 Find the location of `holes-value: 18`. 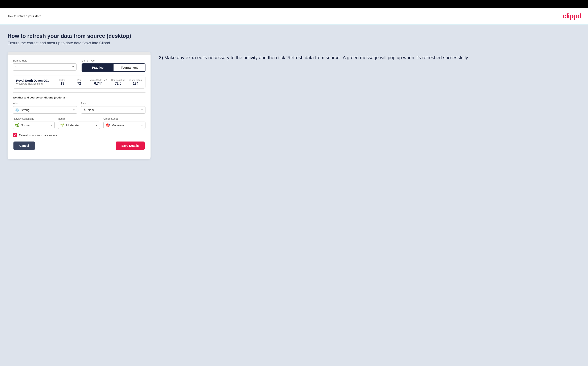

holes-value: 18 is located at coordinates (62, 83).